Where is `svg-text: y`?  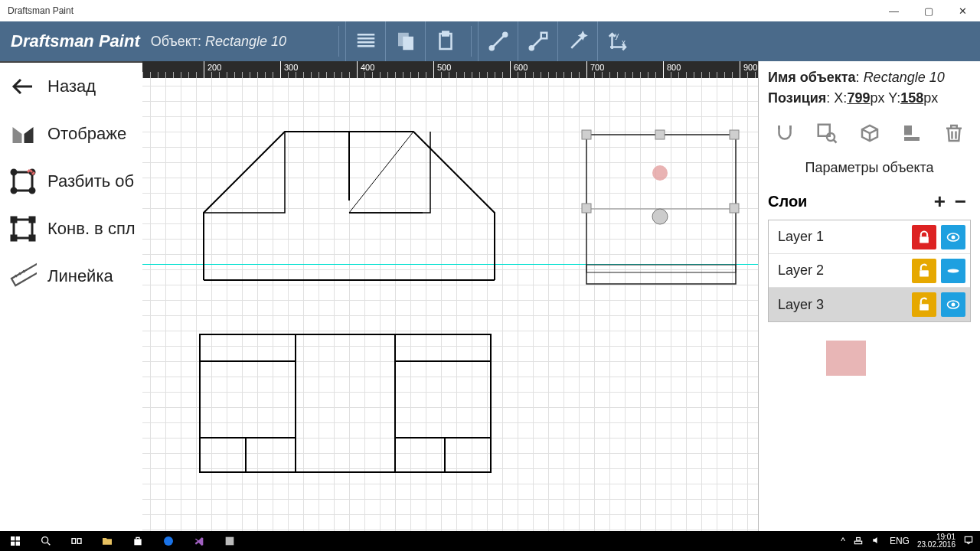
svg-text: y is located at coordinates (617, 35).